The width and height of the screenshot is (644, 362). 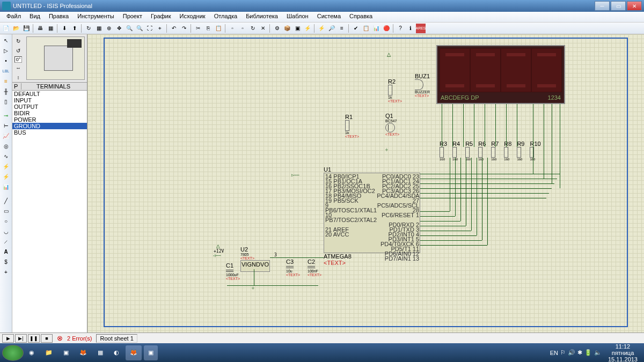 I want to click on symbol-icon: $, so click(x=6, y=262).